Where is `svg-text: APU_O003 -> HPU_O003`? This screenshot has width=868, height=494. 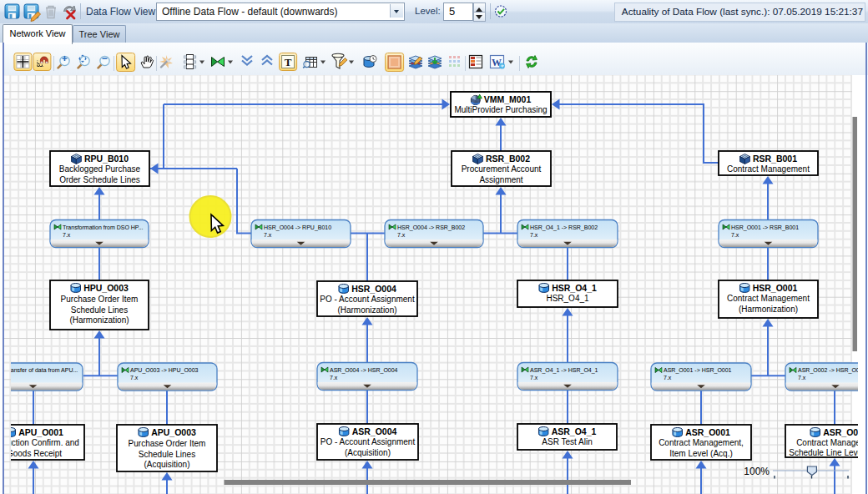
svg-text: APU_O003 -> HPU_O003 is located at coordinates (164, 370).